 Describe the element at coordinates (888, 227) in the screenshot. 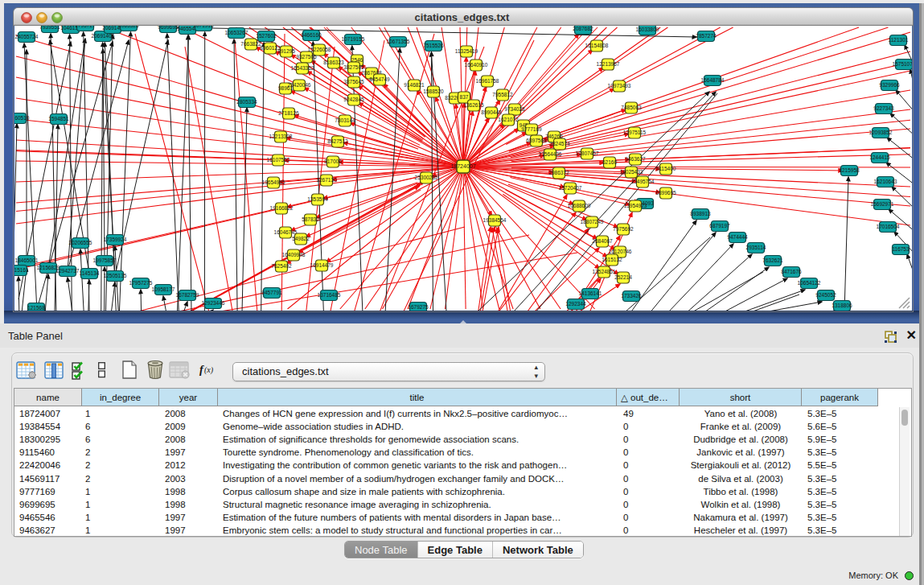

I see `svg-text: 17016504` at that location.